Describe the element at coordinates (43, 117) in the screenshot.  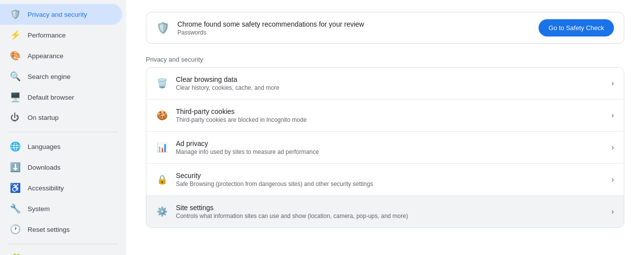
I see `sidebar-item-label: On startup` at that location.